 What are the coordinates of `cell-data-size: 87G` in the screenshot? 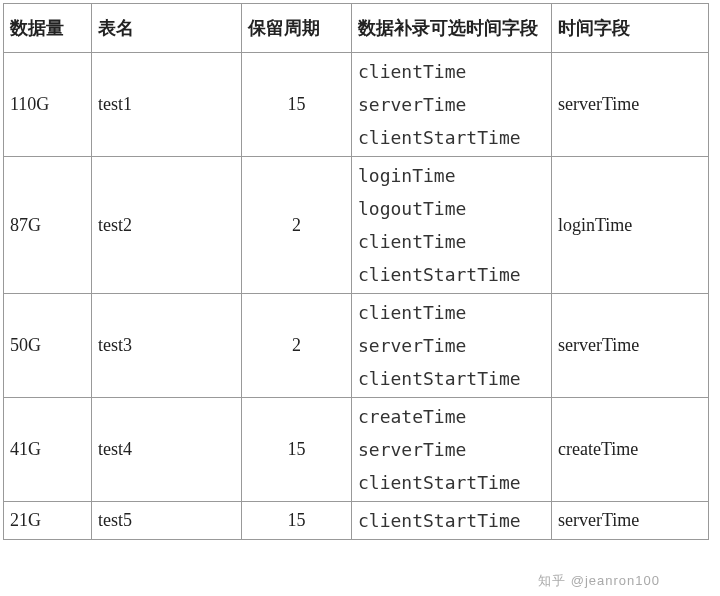 It's located at (48, 226).